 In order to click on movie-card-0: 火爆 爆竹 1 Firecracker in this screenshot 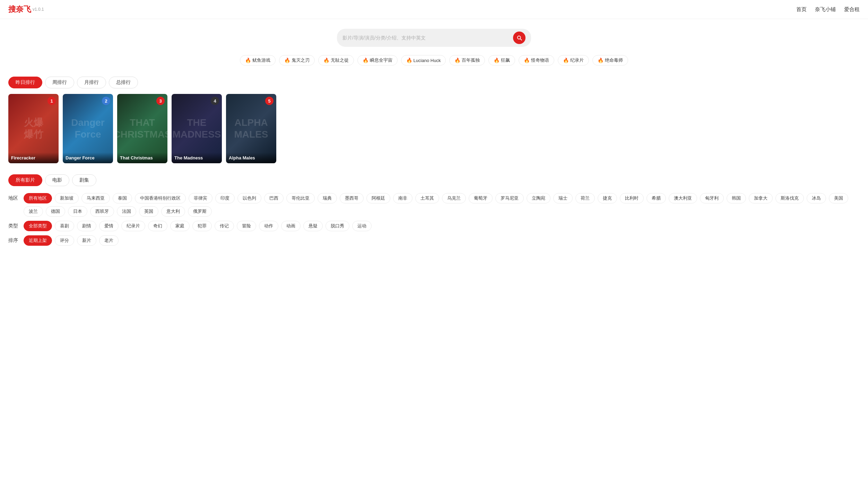, I will do `click(33, 129)`.